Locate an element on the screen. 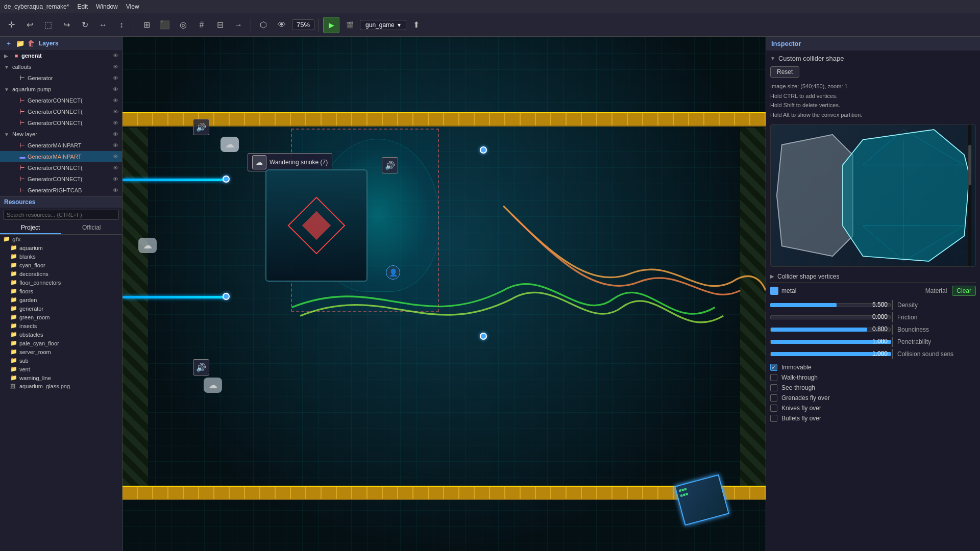 Image resolution: width=980 pixels, height=551 pixels. undo-button: ↩ is located at coordinates (30, 25).